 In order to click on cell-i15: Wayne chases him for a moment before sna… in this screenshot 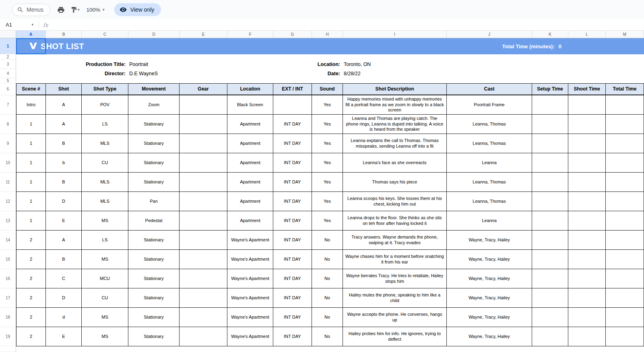, I will do `click(395, 259)`.